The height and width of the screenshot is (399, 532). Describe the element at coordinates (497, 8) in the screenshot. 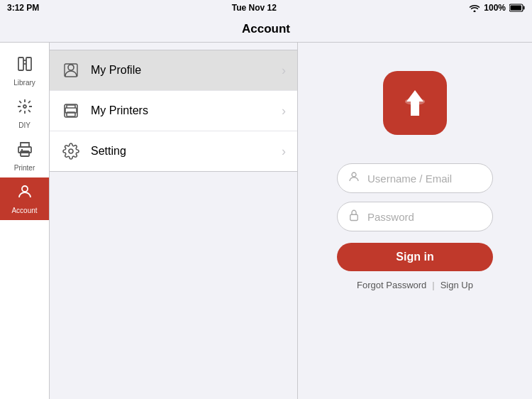

I see `status-bar-right: 100%` at that location.